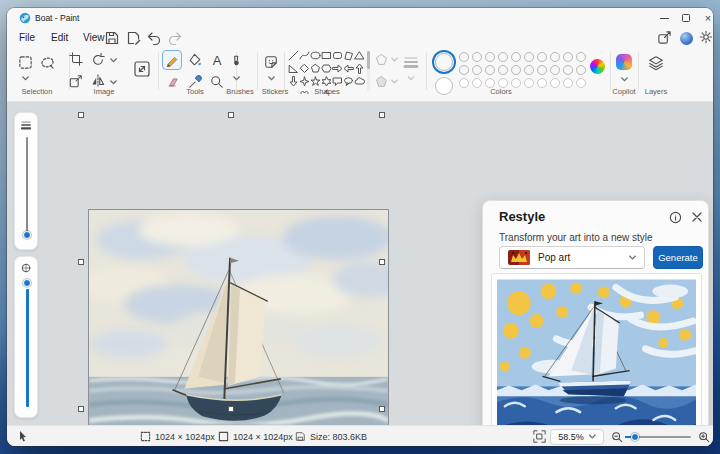 The image size is (720, 454). Describe the element at coordinates (686, 38) in the screenshot. I see `account-avatar` at that location.